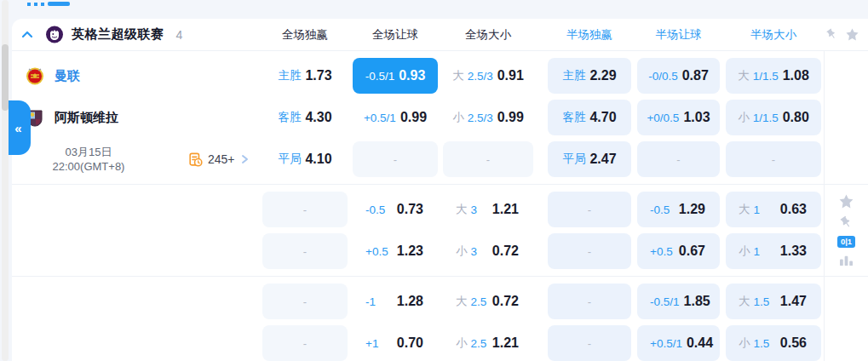 Image resolution: width=868 pixels, height=361 pixels. What do you see at coordinates (35, 77) in the screenshot?
I see `home-team-logo` at bounding box center [35, 77].